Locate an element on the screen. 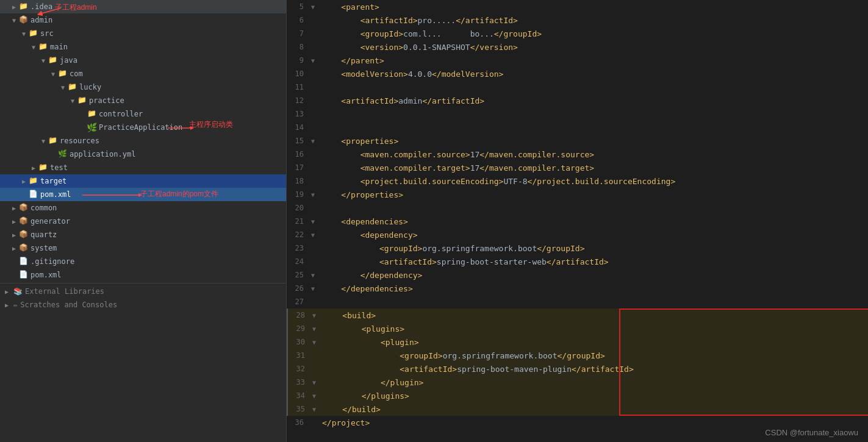 The width and height of the screenshot is (868, 442). code-17: <maven.compiler.target>17</maven.compile… is located at coordinates (456, 168).